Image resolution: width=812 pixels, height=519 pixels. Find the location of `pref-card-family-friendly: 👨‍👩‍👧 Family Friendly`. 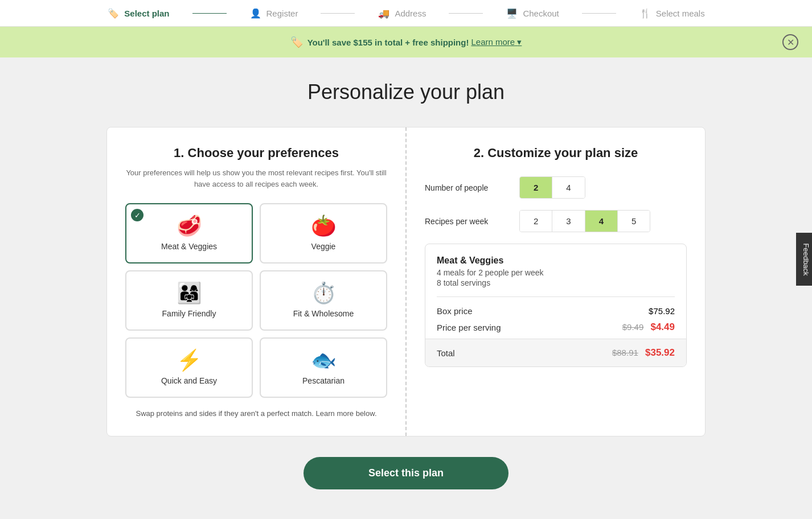

pref-card-family-friendly: 👨‍👩‍👧 Family Friendly is located at coordinates (189, 300).